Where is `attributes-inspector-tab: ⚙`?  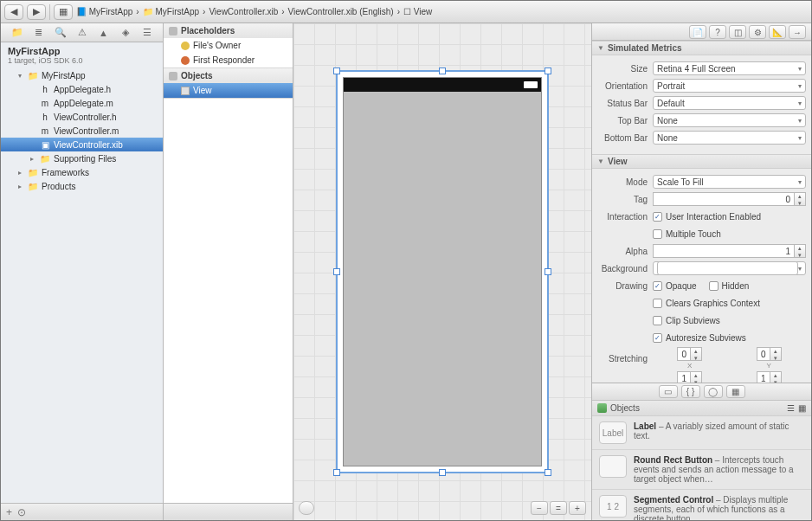
attributes-inspector-tab: ⚙ is located at coordinates (757, 32).